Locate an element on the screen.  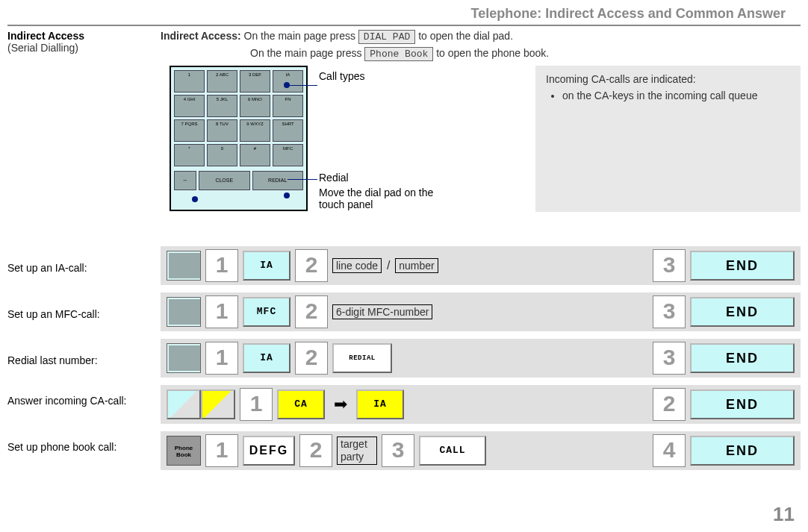
step-2-ca: 2 is located at coordinates (669, 404).